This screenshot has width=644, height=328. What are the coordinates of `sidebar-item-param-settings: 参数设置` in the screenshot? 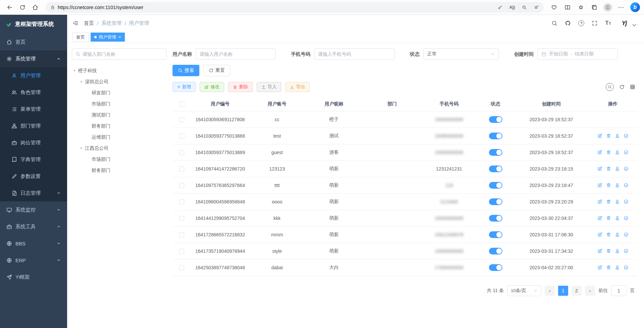 It's located at (34, 176).